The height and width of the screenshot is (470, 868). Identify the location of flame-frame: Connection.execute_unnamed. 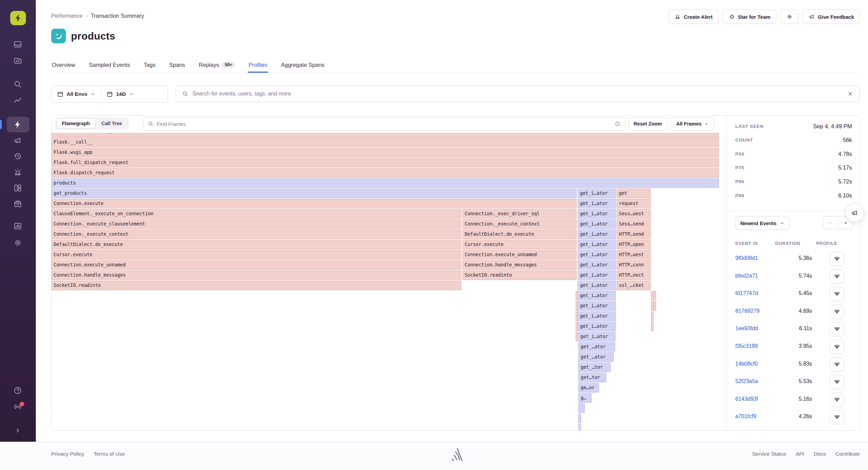
(519, 255).